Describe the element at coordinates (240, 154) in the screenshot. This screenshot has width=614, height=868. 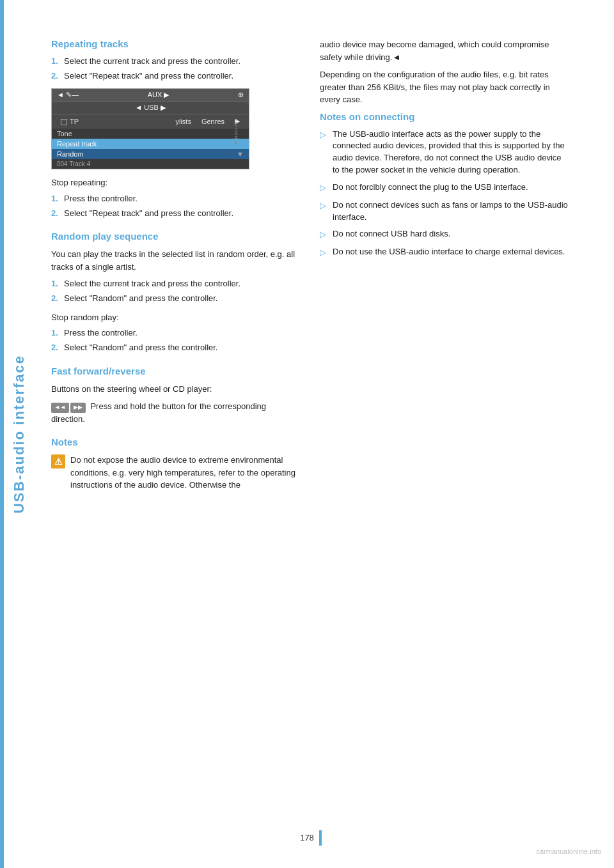
I see `ui-random-arrow: ▼` at that location.